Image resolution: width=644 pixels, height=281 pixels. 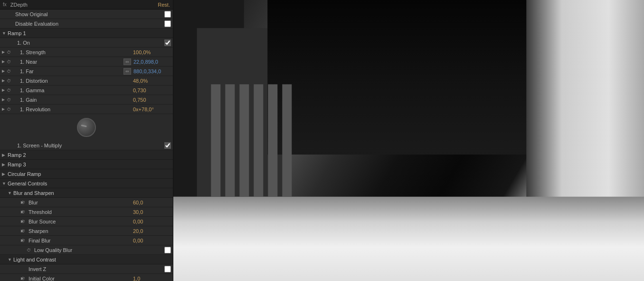 I want to click on blur-source-label: Blur Source, so click(x=80, y=222).